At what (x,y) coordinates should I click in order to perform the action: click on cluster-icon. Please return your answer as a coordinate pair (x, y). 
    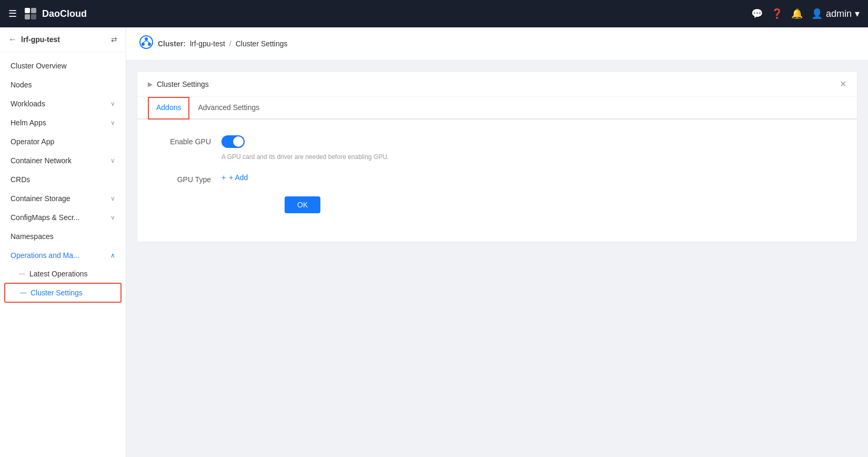
    Looking at the image, I should click on (146, 44).